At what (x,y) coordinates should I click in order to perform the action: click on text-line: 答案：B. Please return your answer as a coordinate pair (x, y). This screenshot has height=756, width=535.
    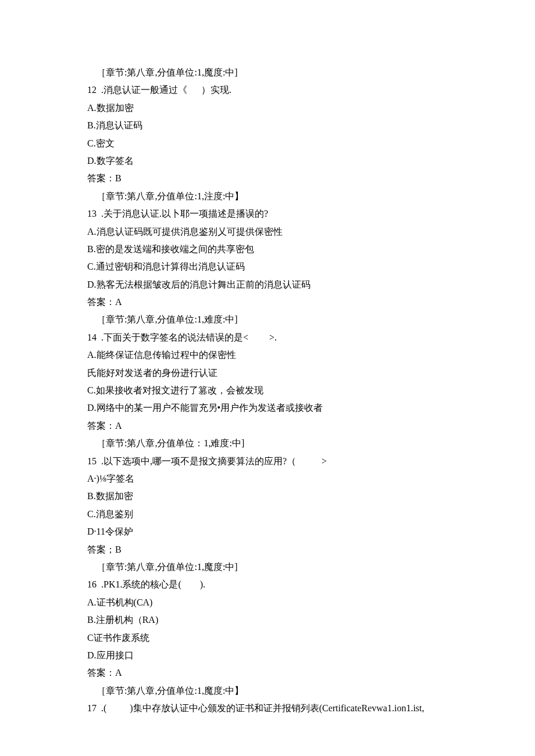
    Looking at the image, I should click on (273, 178).